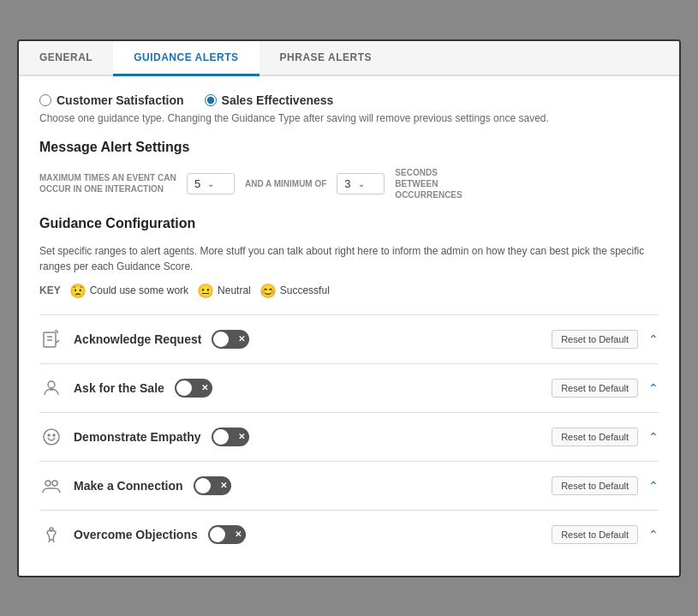 The image size is (698, 616). Describe the element at coordinates (361, 183) in the screenshot. I see `min-seconds-chevron-icon: ⌄` at that location.